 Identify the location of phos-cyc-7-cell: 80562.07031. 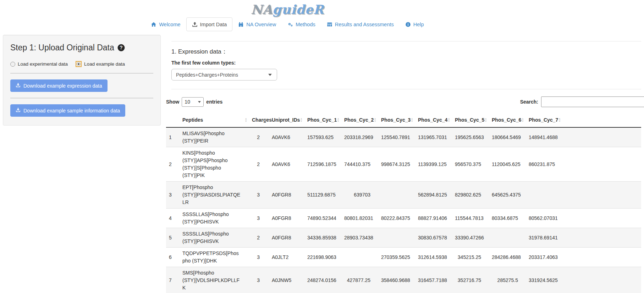
(544, 219).